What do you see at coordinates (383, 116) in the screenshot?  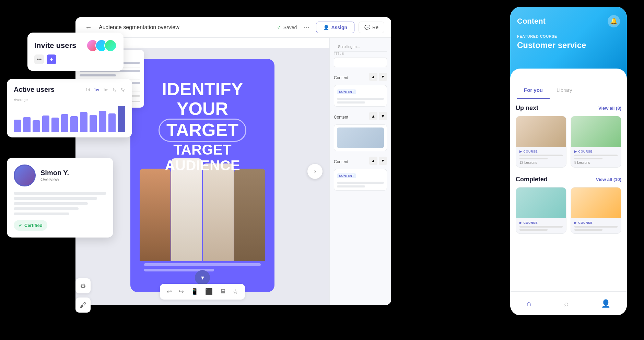 I see `panel-down-arrow-2: ▼` at bounding box center [383, 116].